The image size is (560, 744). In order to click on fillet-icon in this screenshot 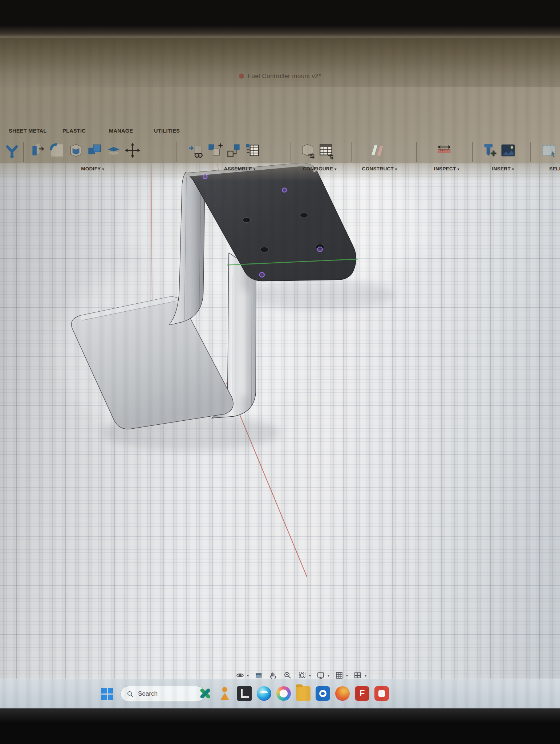, I will do `click(57, 150)`.